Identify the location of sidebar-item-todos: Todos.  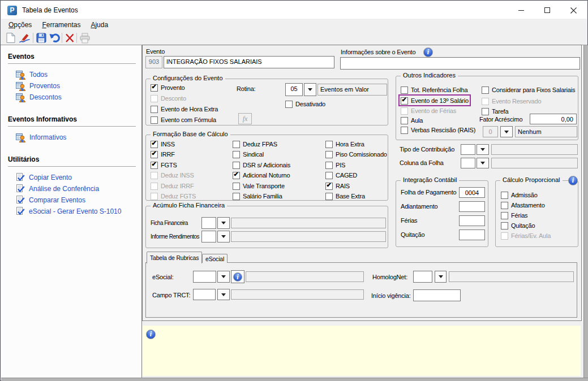
(32, 75).